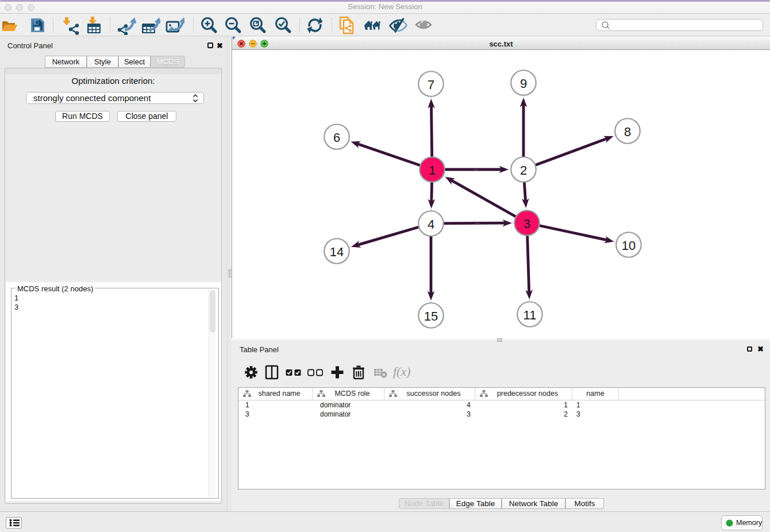  Describe the element at coordinates (629, 246) in the screenshot. I see `svg-text: 10` at that location.